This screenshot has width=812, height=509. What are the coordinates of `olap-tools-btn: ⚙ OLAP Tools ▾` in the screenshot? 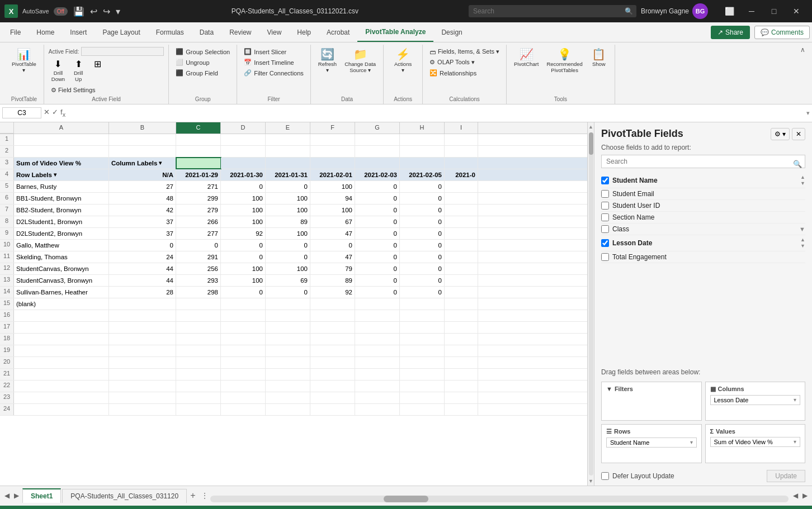 It's located at (452, 63).